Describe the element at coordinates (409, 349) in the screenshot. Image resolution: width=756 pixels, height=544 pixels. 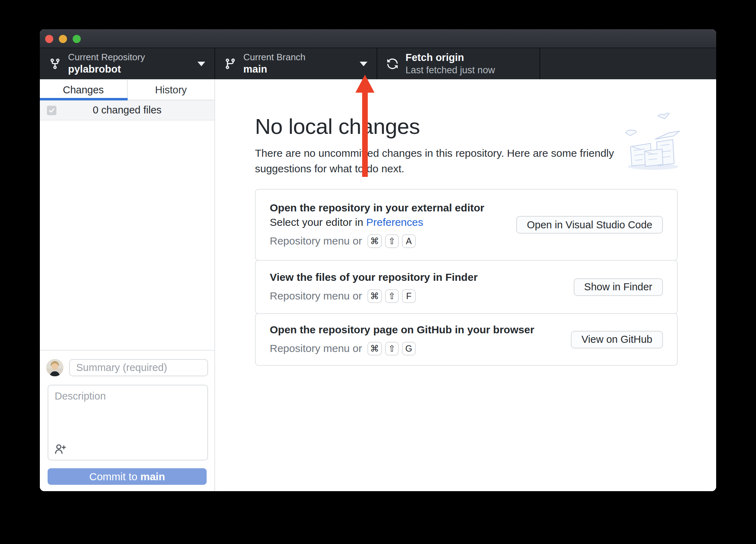
I see `key-letter: G` at that location.